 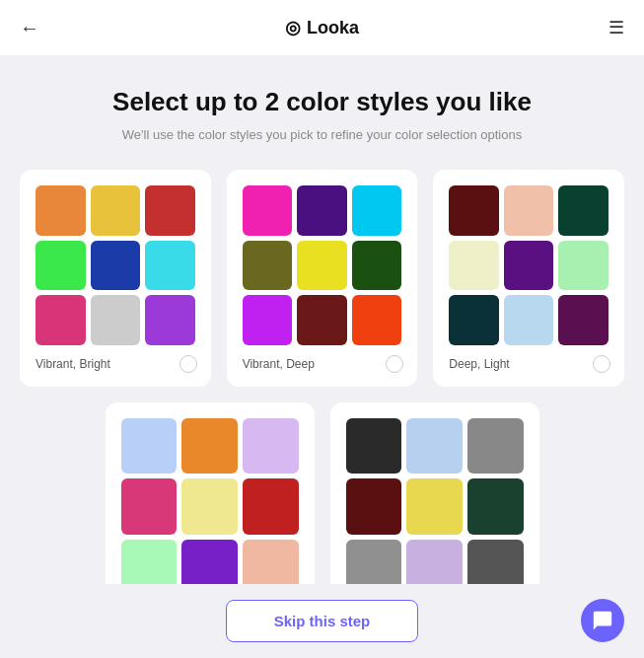 What do you see at coordinates (322, 103) in the screenshot?
I see `page-title: Select up to 2 color styles you like` at bounding box center [322, 103].